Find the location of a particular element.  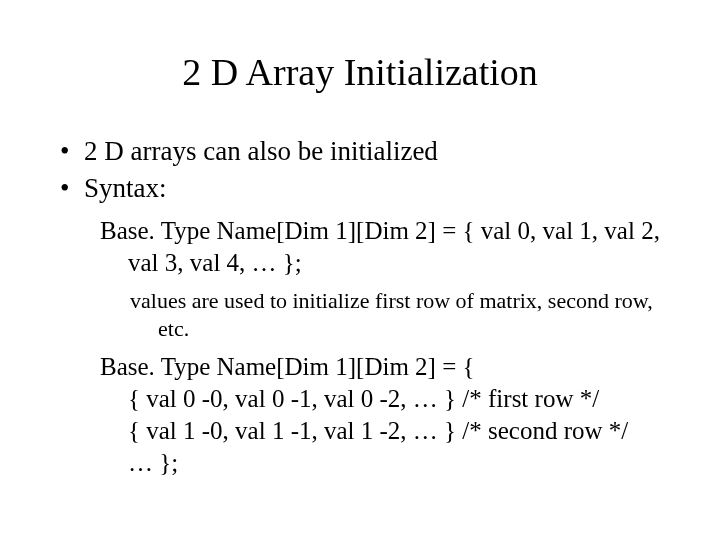

code-line: Base. Type Name[Dim 1][Dim 2] = { is located at coordinates (390, 367).